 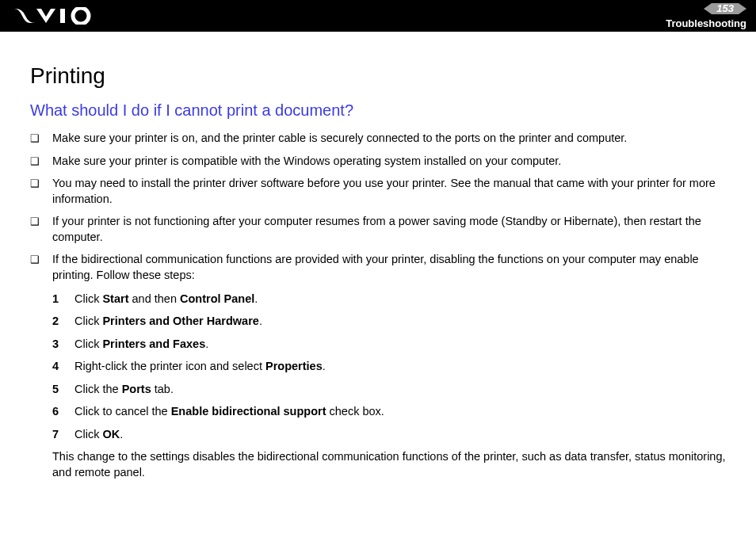 I want to click on list-item: If the bidirectional communication funct…, so click(x=391, y=268).